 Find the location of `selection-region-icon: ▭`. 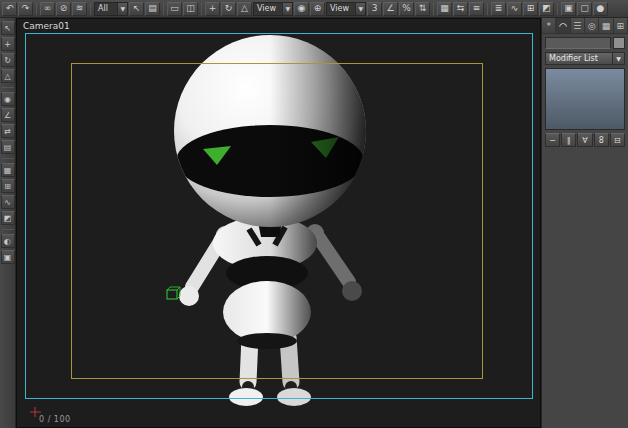

selection-region-icon: ▭ is located at coordinates (174, 9).